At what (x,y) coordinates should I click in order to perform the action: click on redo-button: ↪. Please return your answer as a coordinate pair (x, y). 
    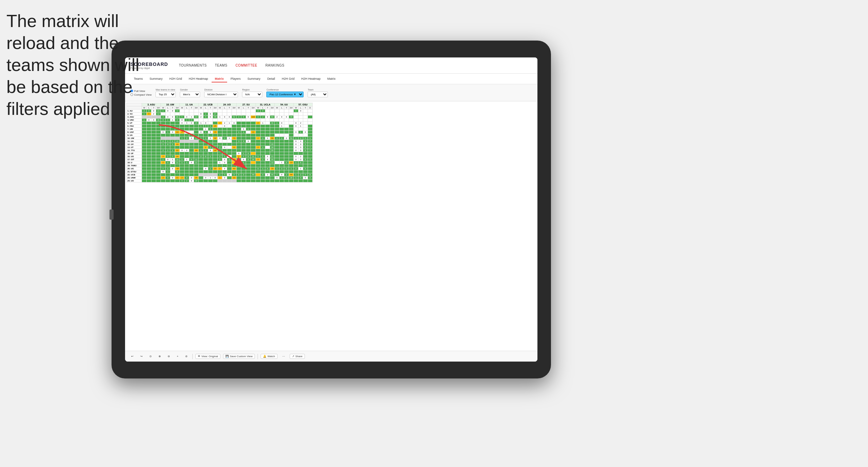
    Looking at the image, I should click on (141, 356).